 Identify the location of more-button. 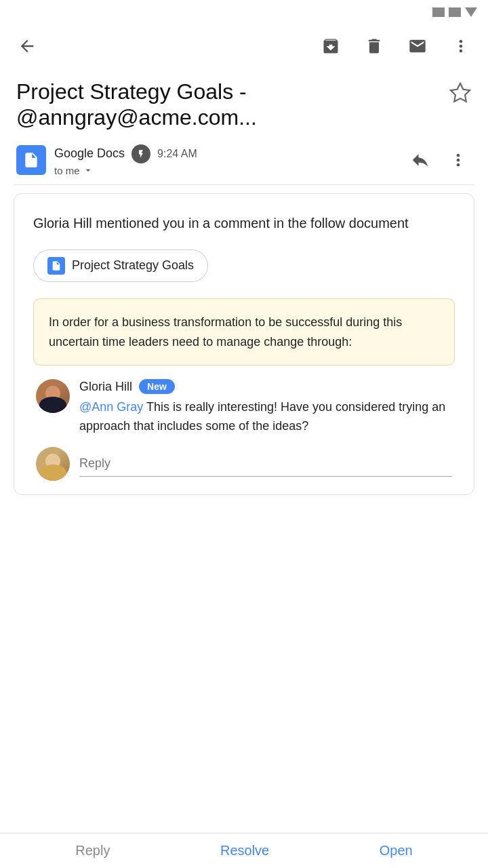
(461, 46).